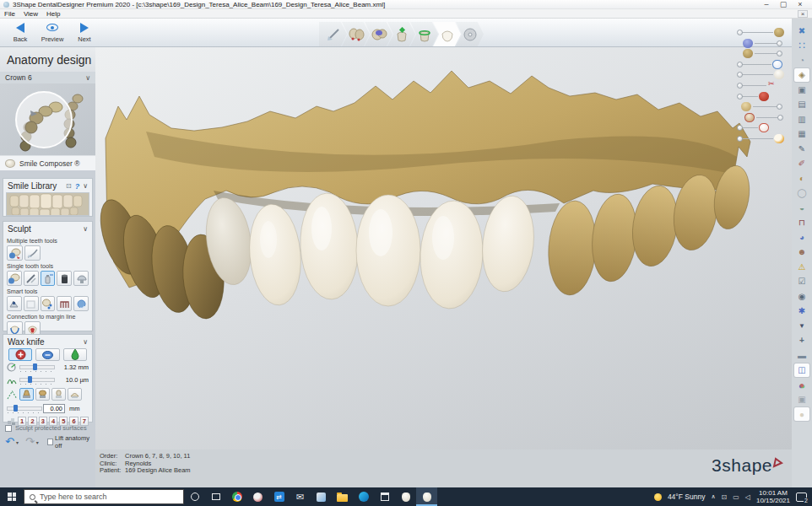  Describe the element at coordinates (802, 414) in the screenshot. I see `white-tooth-icon: ●` at that location.